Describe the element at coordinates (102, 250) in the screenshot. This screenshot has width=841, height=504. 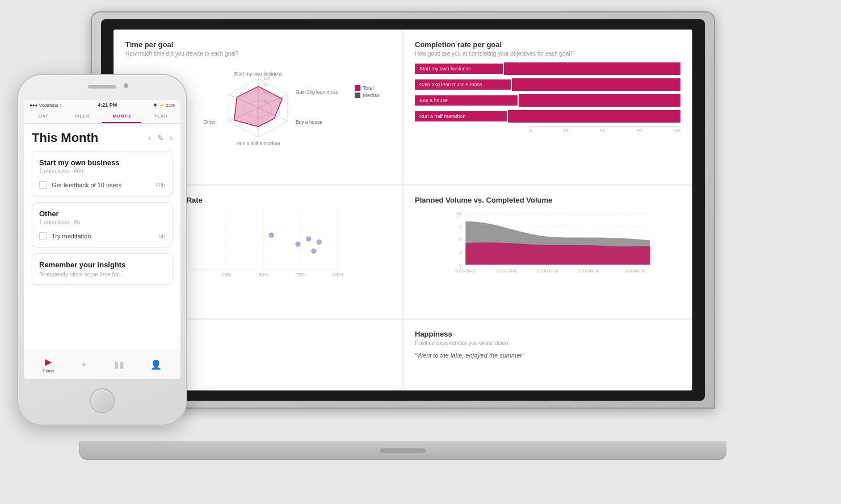
I see `phone-outer: ●●● Vodafone ↑ 4:21 PM ✱ ⚡ 22% DAY WEEK …` at that location.